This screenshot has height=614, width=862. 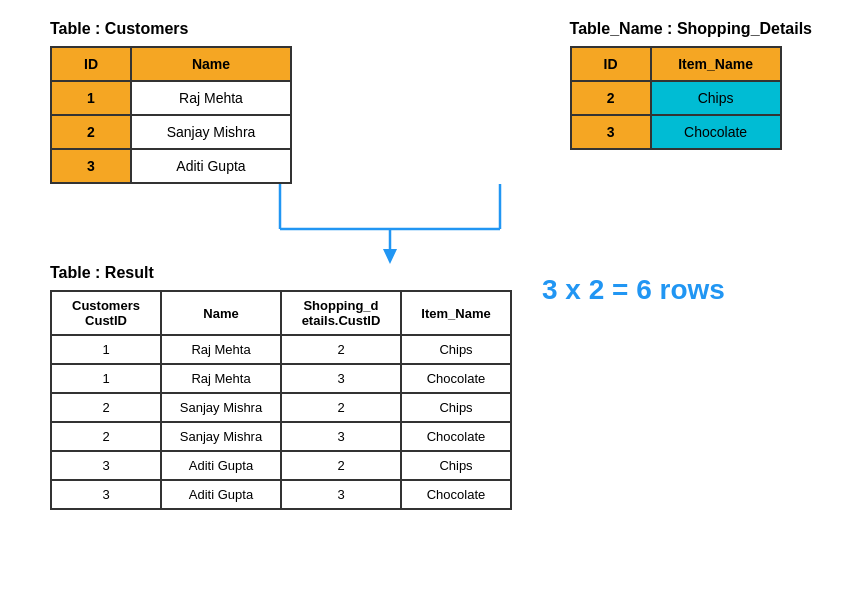 I want to click on shopping-row-1: 2 Chips, so click(x=676, y=98).